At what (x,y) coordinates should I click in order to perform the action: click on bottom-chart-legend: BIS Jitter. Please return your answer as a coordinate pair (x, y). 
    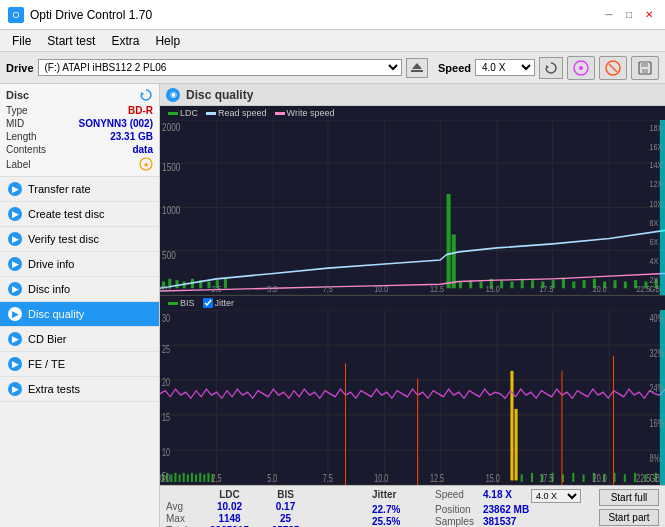
    Looking at the image, I should click on (412, 303).